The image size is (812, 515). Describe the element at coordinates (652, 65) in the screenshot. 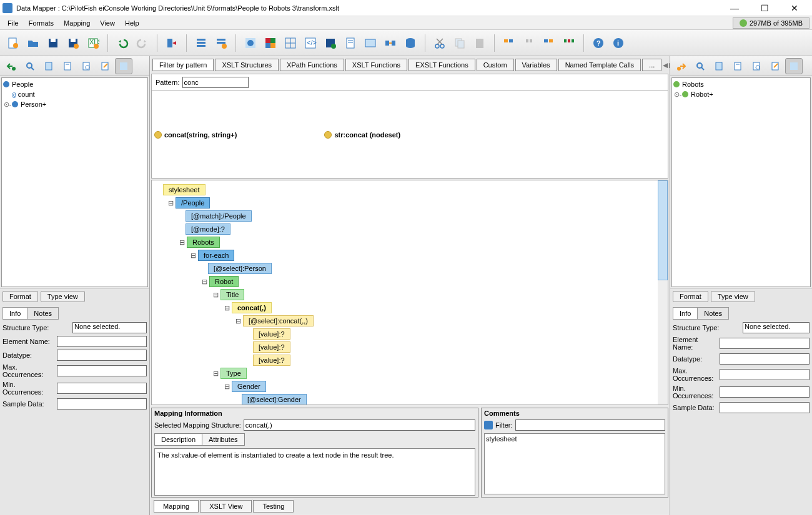

I see `filter-tab-more: ...` at that location.